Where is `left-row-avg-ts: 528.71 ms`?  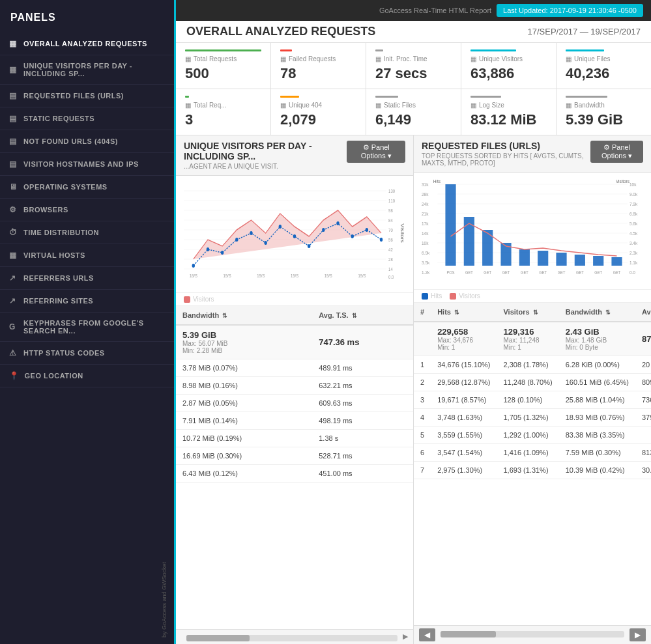
left-row-avg-ts: 528.71 ms is located at coordinates (362, 456).